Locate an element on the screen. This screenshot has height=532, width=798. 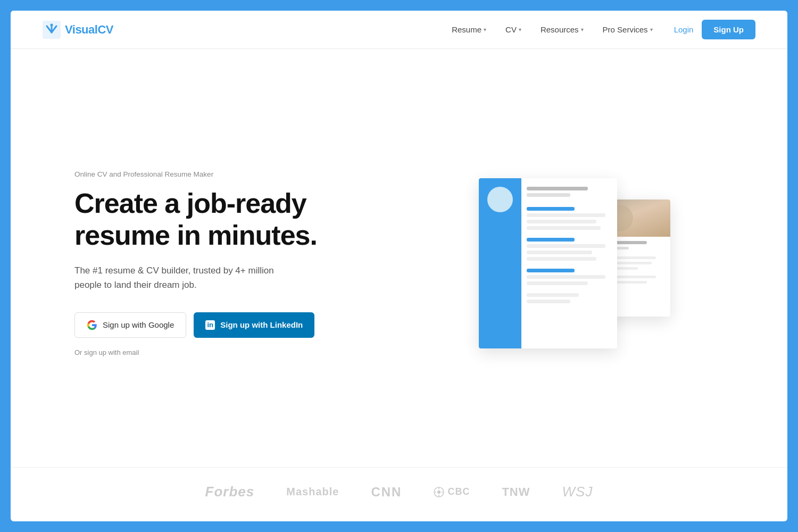
brands-section: Forbes Mashable CNN CBC TNW WSJ is located at coordinates (399, 494).